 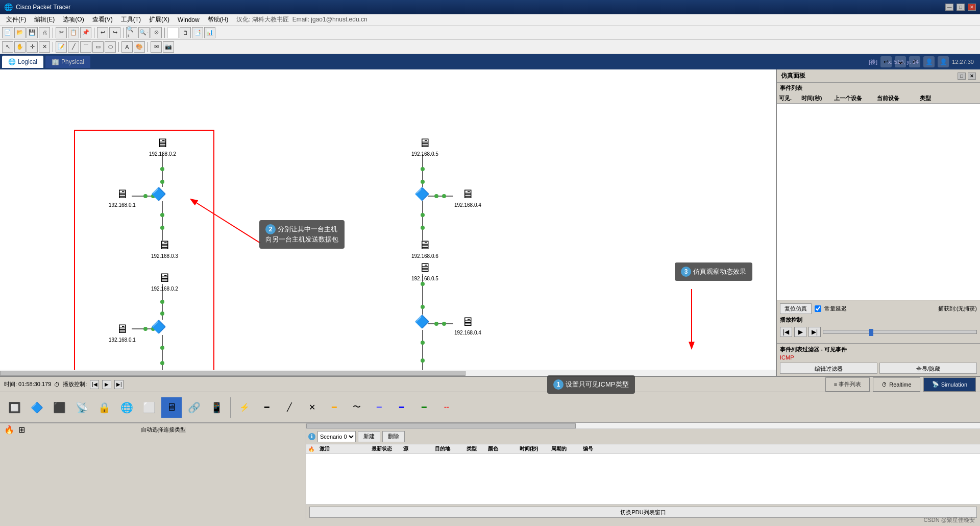 What do you see at coordinates (115, 33) in the screenshot?
I see `tb-redo: ↪` at bounding box center [115, 33].